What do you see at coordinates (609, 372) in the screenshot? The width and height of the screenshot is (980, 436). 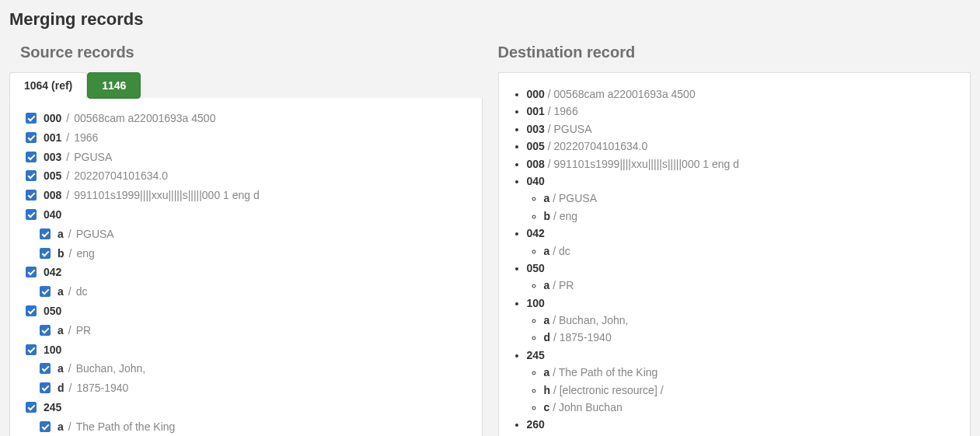 I see `dest-subfield-value: The Path of the King` at bounding box center [609, 372].